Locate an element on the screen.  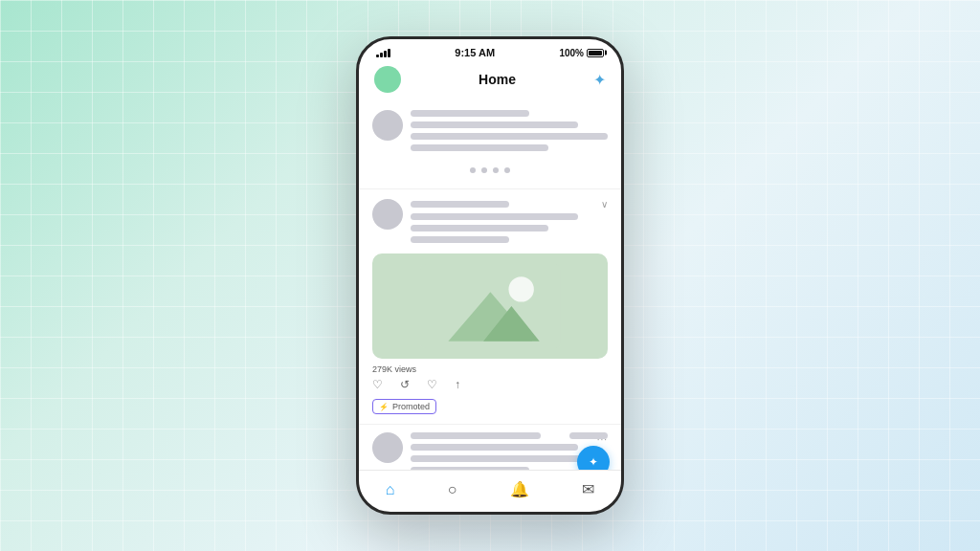
tweet-3-avatar is located at coordinates (388, 448).